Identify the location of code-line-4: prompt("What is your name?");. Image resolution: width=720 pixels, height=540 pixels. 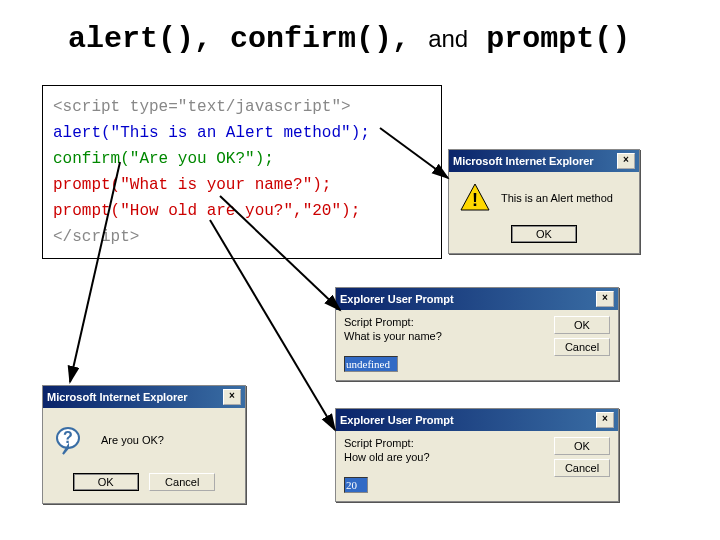
(242, 185).